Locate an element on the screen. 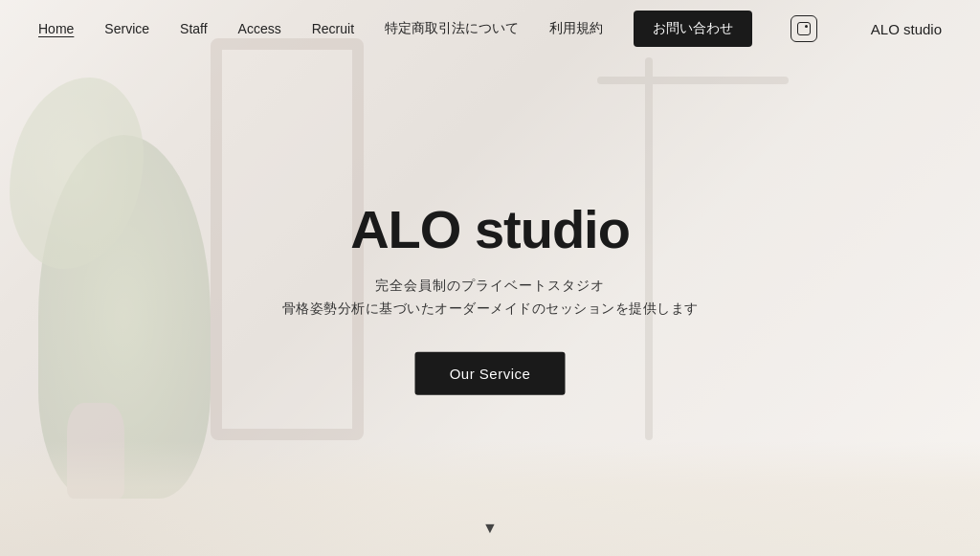  main-nav: Home Service Staff Access Recruit 特定商取引法… is located at coordinates (490, 29).